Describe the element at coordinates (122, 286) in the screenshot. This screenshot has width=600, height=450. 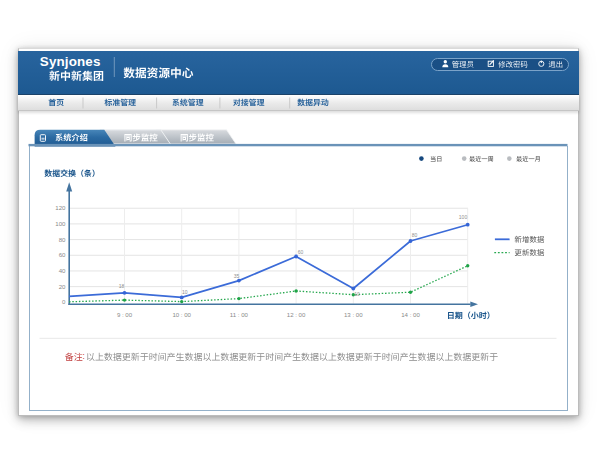
I see `svg-text: 18` at that location.